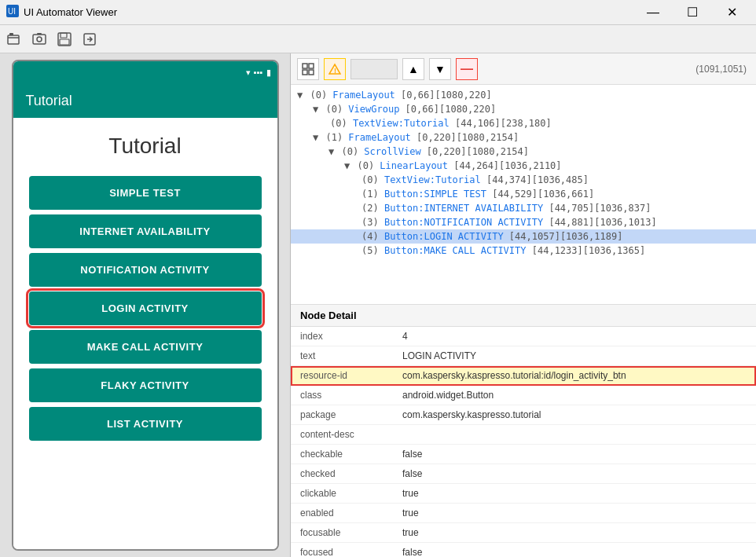  Describe the element at coordinates (523, 123) in the screenshot. I see `tree-item: (0) TextView:Tutorial [44,106][238,180]` at that location.